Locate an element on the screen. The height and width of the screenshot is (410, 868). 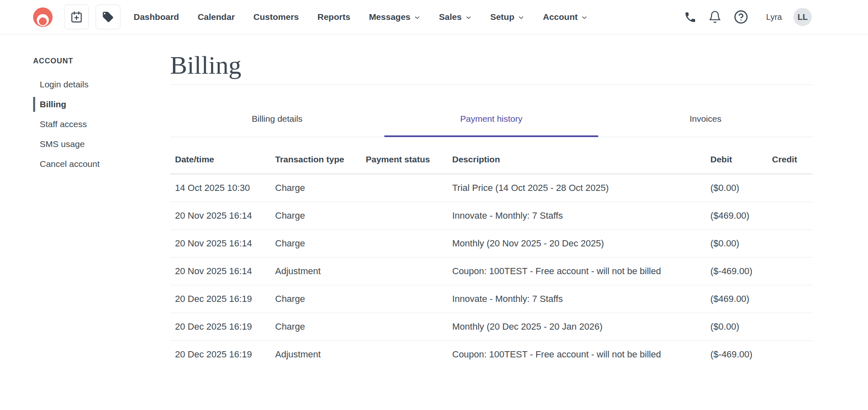
nav-label: Sales is located at coordinates (450, 17).